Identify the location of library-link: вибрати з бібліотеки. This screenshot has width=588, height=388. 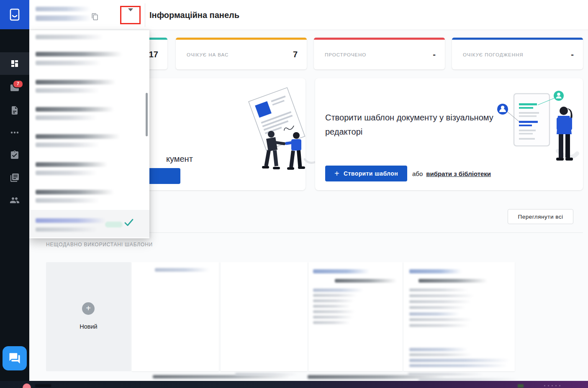
(459, 174).